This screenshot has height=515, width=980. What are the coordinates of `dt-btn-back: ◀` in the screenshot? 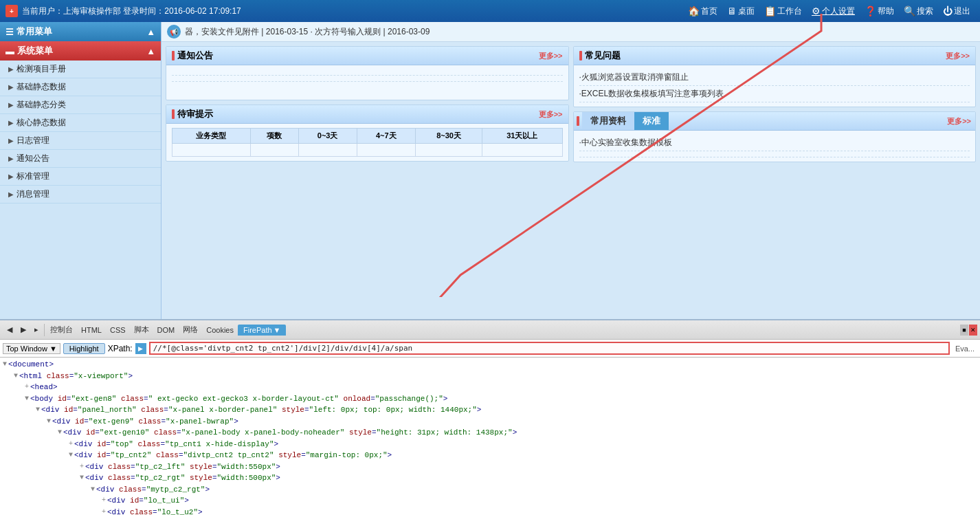 It's located at (10, 330).